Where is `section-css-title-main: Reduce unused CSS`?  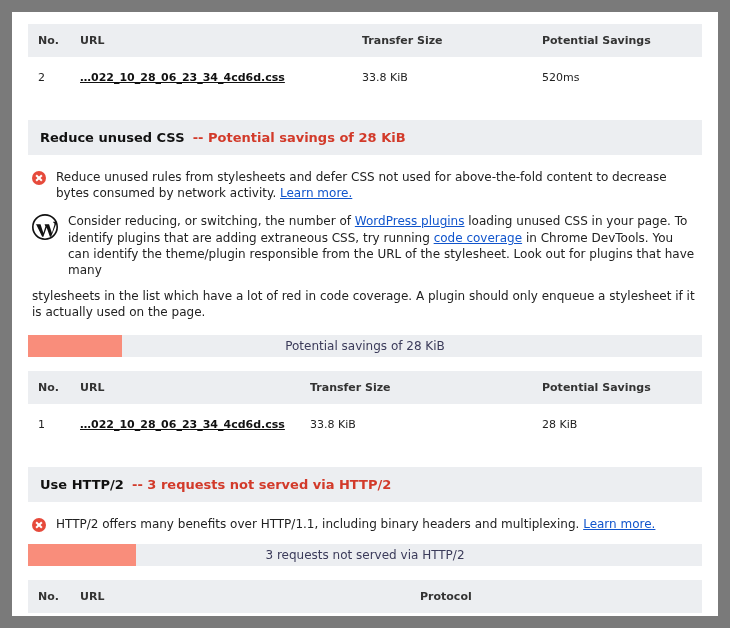
section-css-title-main: Reduce unused CSS is located at coordinates (112, 138).